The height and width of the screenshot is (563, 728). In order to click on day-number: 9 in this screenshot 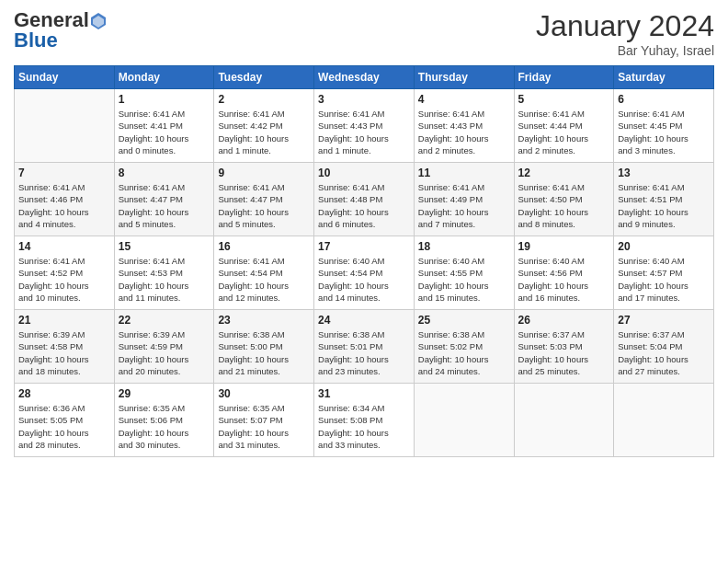, I will do `click(264, 173)`.